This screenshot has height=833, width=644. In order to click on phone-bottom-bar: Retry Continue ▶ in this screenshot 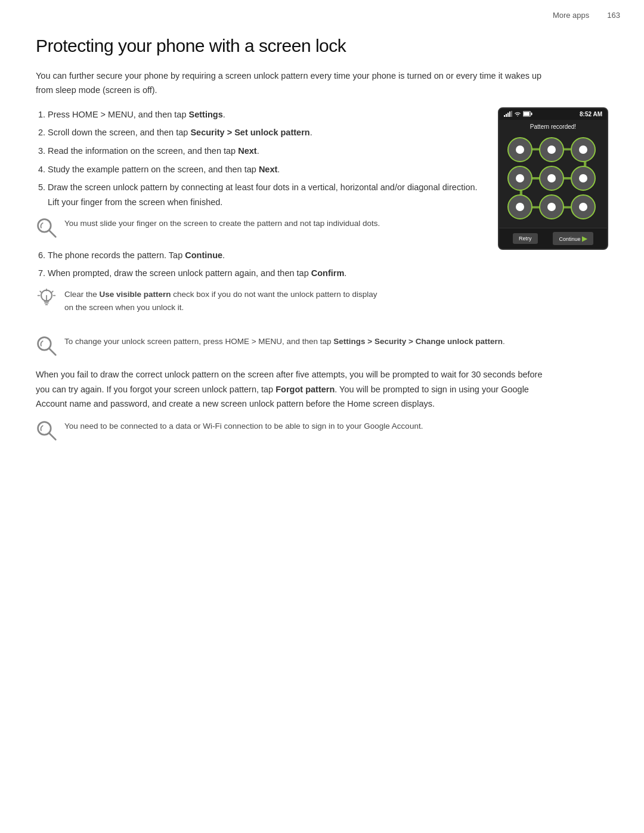, I will do `click(553, 239)`.